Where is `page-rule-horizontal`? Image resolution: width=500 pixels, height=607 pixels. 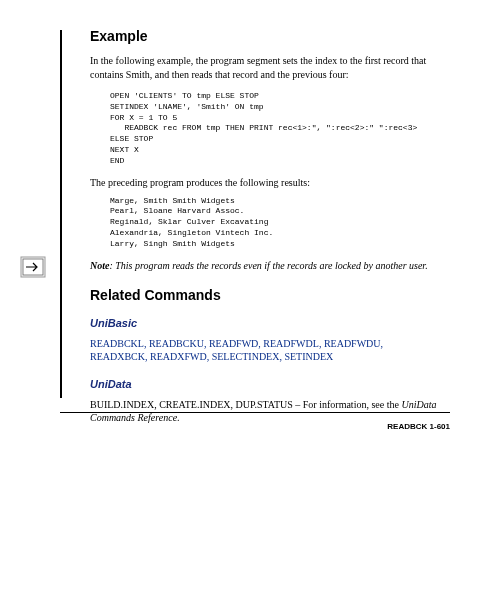
page-rule-horizontal is located at coordinates (255, 412).